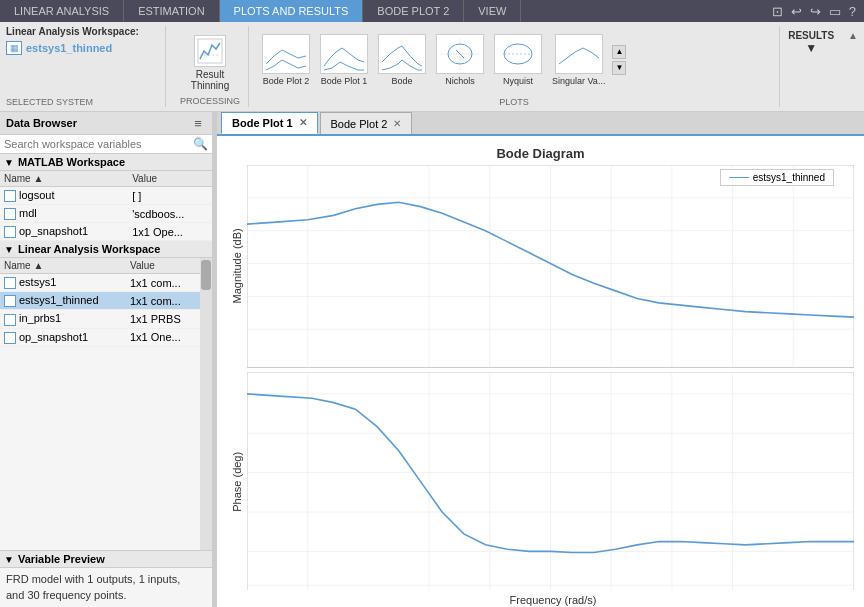 Image resolution: width=864 pixels, height=607 pixels. What do you see at coordinates (811, 36) in the screenshot?
I see `results-label: RESULTS` at bounding box center [811, 36].